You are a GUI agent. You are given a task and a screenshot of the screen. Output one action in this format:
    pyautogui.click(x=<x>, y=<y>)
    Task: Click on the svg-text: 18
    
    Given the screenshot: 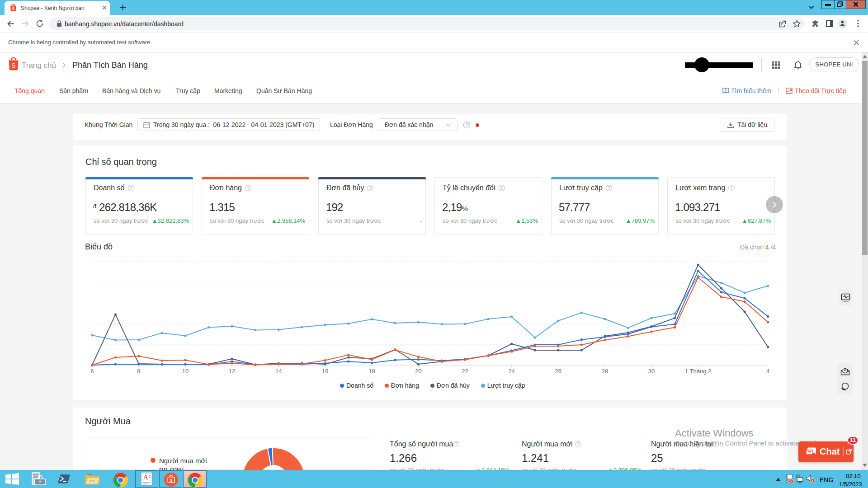 What is the action you would take?
    pyautogui.click(x=372, y=371)
    